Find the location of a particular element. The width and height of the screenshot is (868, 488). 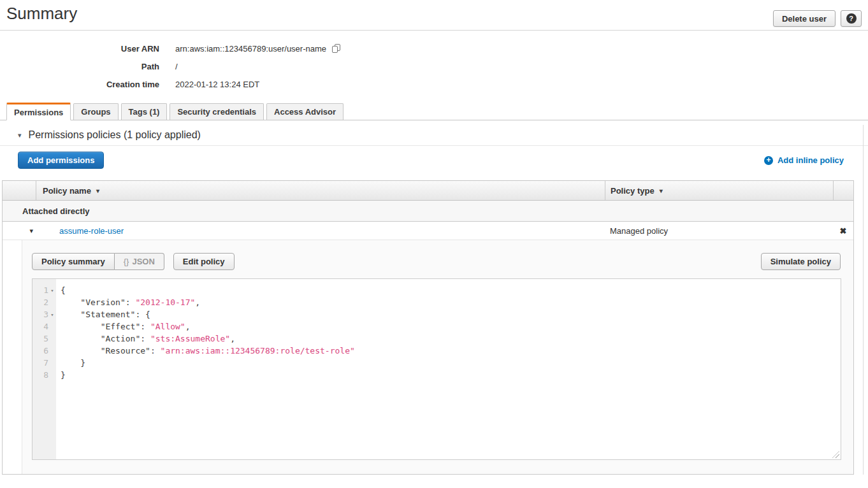

creation-time-value: 2022-01-12 13:24 EDT is located at coordinates (217, 84).